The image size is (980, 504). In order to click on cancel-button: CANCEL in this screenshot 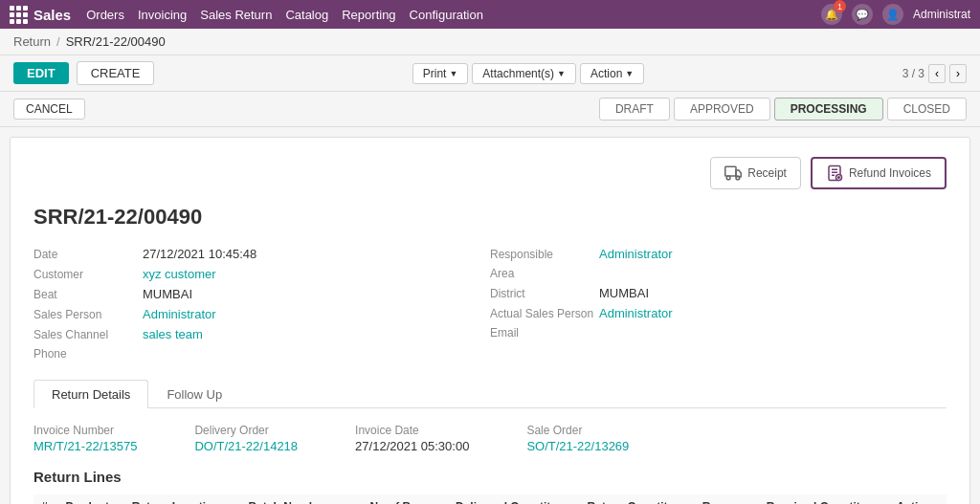, I will do `click(50, 109)`.